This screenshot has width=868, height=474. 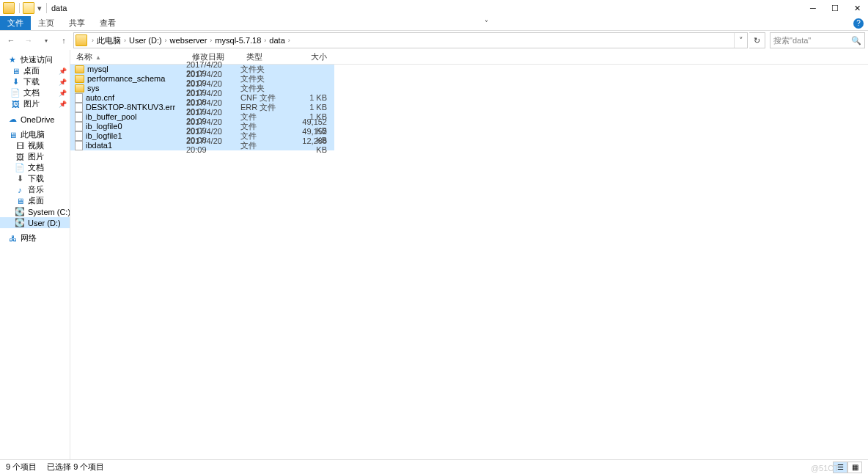 I want to click on file-name: ib_logfile1, so click(x=104, y=136).